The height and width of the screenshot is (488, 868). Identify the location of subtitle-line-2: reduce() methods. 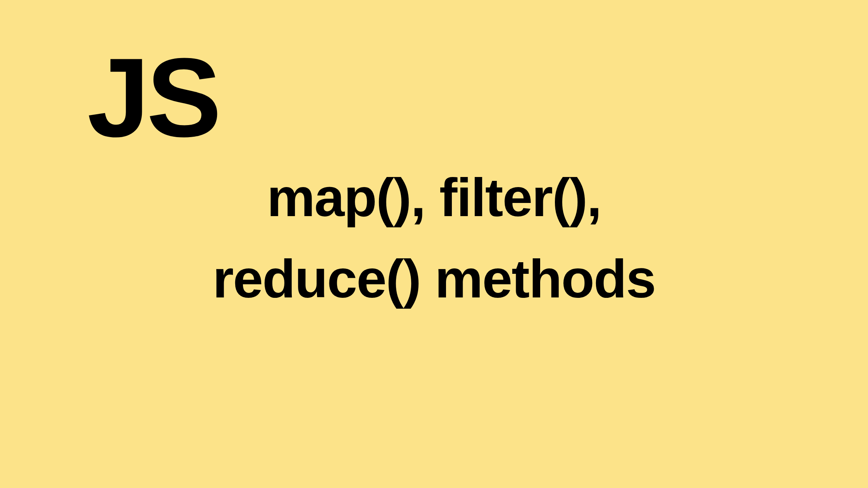
(434, 279).